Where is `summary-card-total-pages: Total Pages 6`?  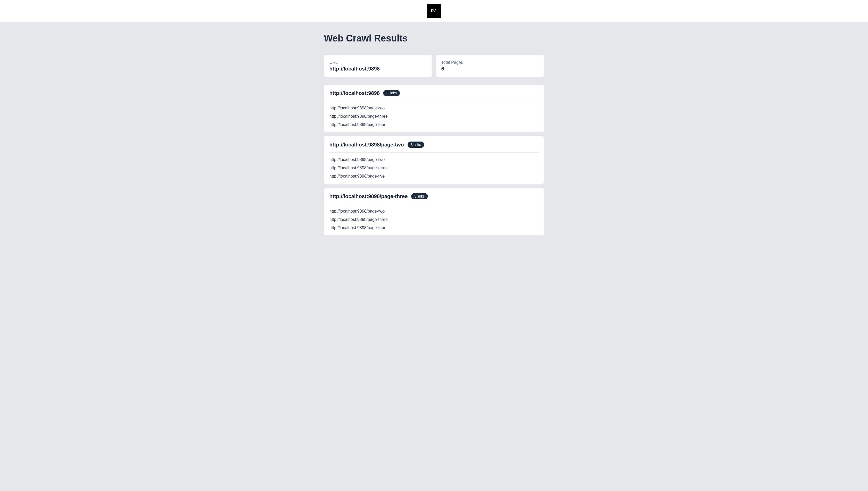
summary-card-total-pages: Total Pages 6 is located at coordinates (490, 66).